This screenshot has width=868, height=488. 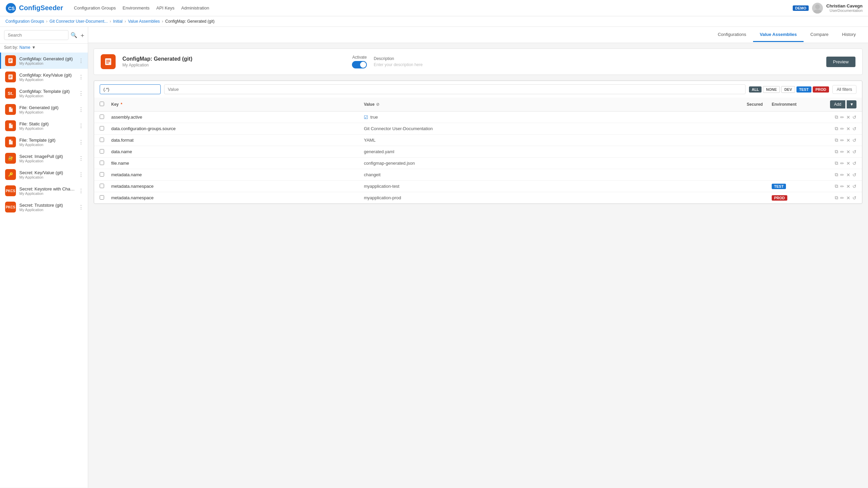 What do you see at coordinates (44, 142) in the screenshot?
I see `list-item: File: Template (git) My Application ⋮` at bounding box center [44, 142].